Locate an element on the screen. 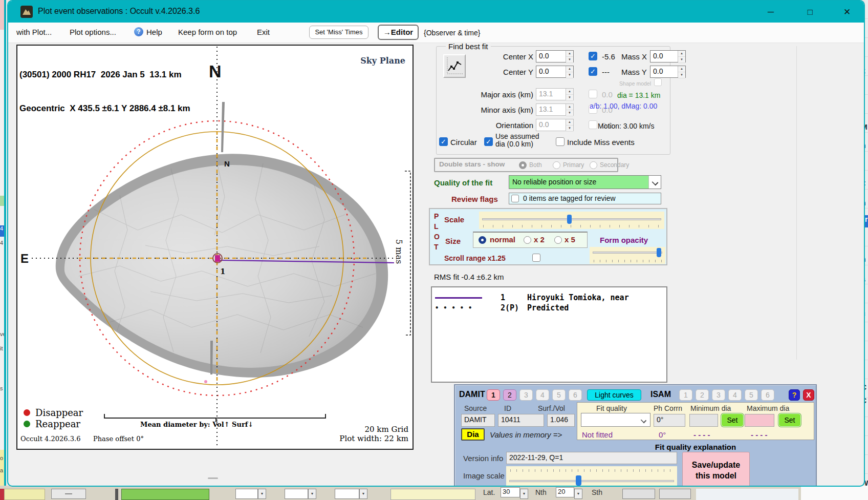  minimize-button: ─ is located at coordinates (771, 12).